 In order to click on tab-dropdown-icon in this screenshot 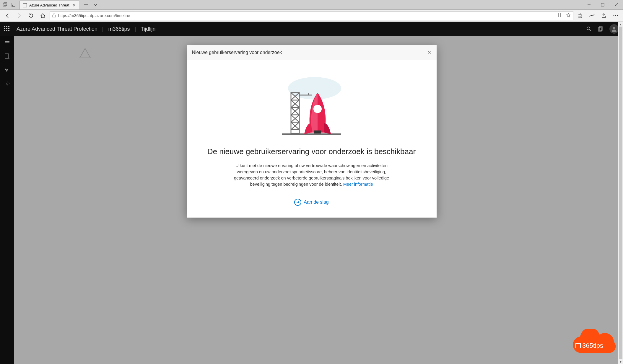, I will do `click(95, 5)`.